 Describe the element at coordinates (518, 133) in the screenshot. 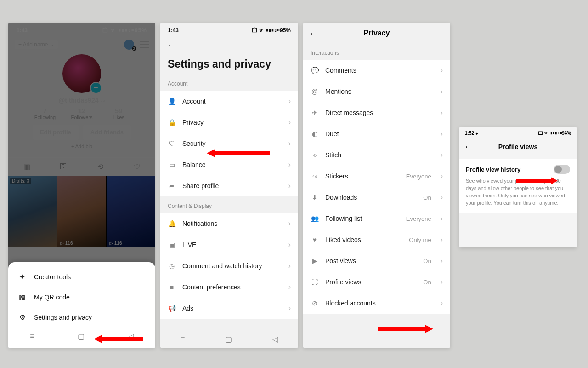

I see `status-bar: 1:52 ⬥ ⏍ ᯤ ▮▯▮▯◧94%` at that location.